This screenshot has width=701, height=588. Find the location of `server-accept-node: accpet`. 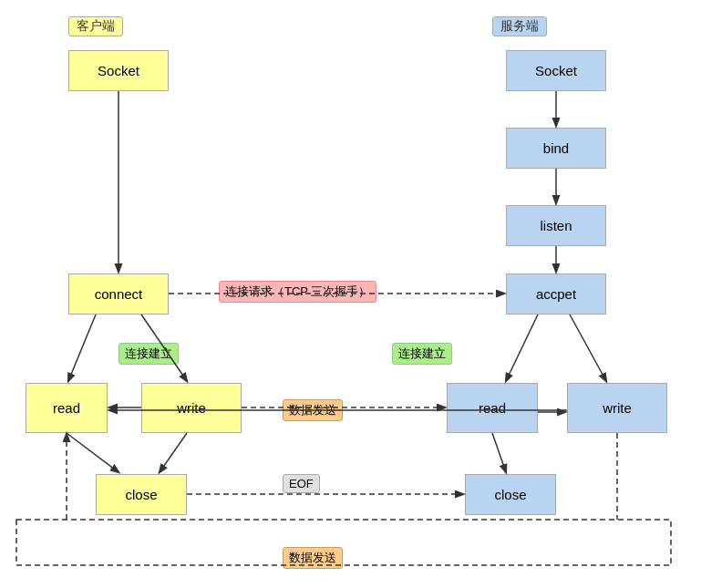

server-accept-node: accpet is located at coordinates (556, 294).